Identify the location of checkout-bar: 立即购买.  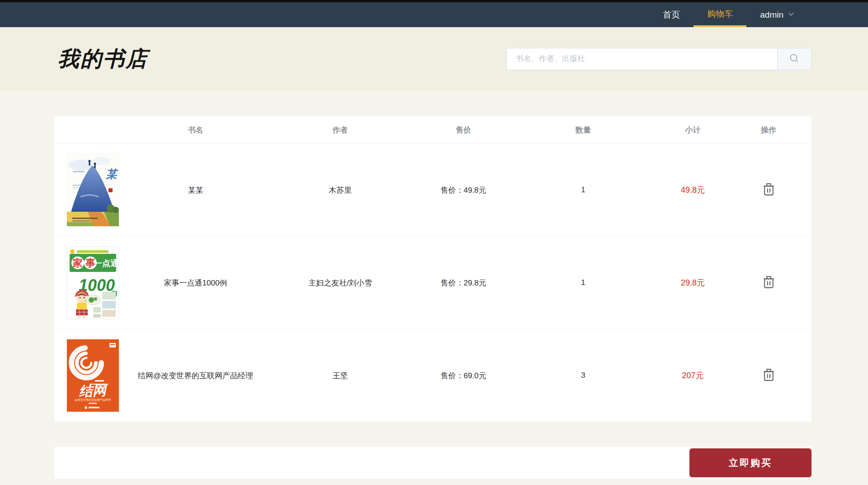
(433, 463).